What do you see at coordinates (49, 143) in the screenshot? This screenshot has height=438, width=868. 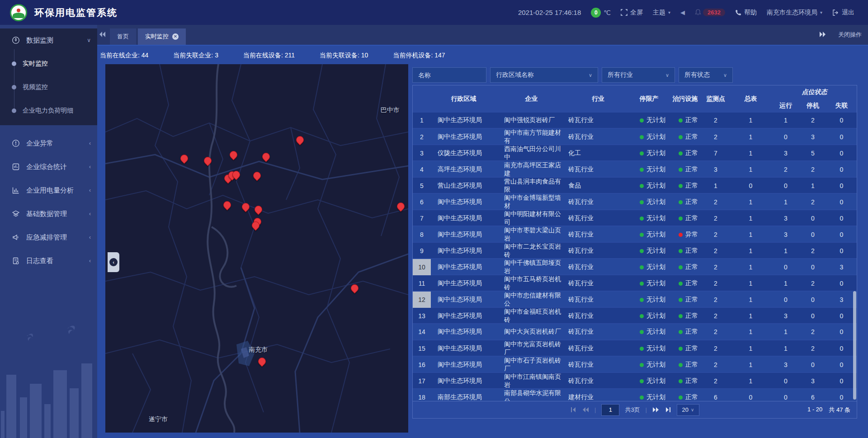 I see `sidebar-item-企业异常: 企业异常‹` at bounding box center [49, 143].